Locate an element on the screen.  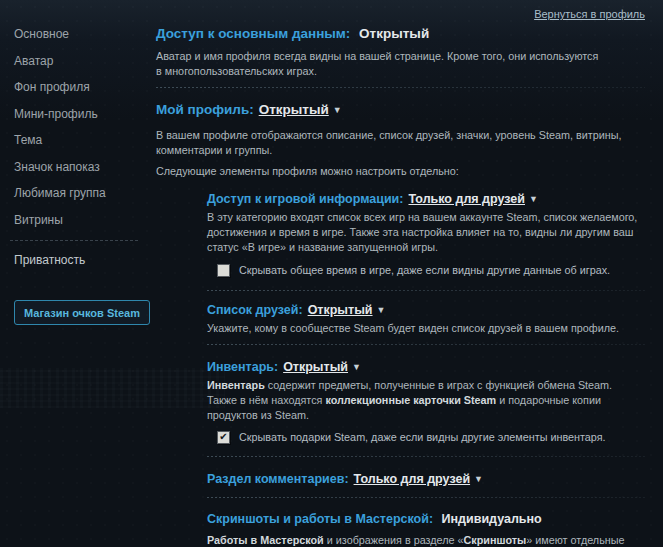
comments-header: Раздел комментариев:Только для друзей▼ is located at coordinates (426, 479).